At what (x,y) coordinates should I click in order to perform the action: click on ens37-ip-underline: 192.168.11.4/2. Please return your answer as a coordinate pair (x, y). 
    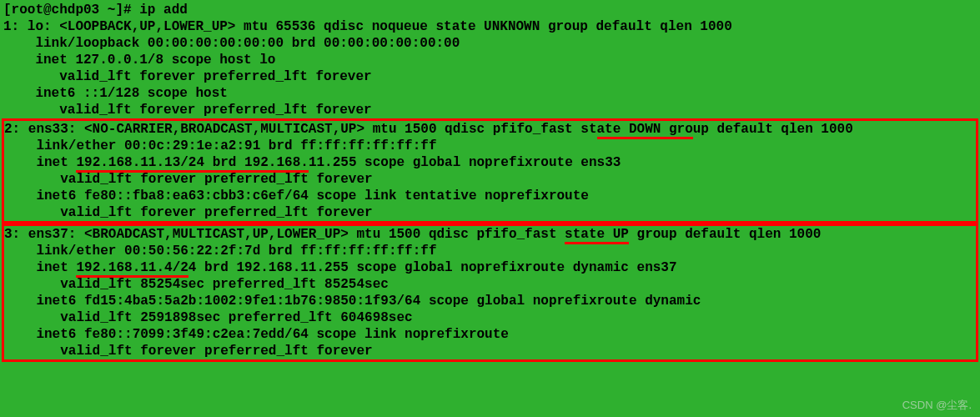
    Looking at the image, I should click on (132, 269).